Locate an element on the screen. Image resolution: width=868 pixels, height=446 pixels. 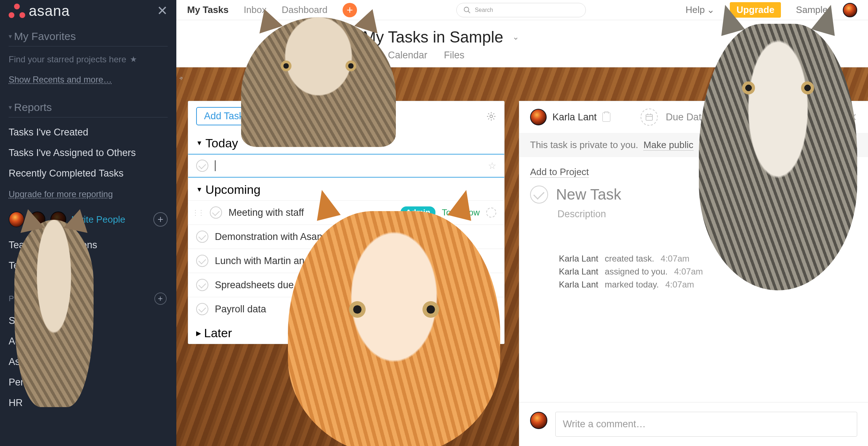
comment-input: Write a comment… is located at coordinates (706, 424).